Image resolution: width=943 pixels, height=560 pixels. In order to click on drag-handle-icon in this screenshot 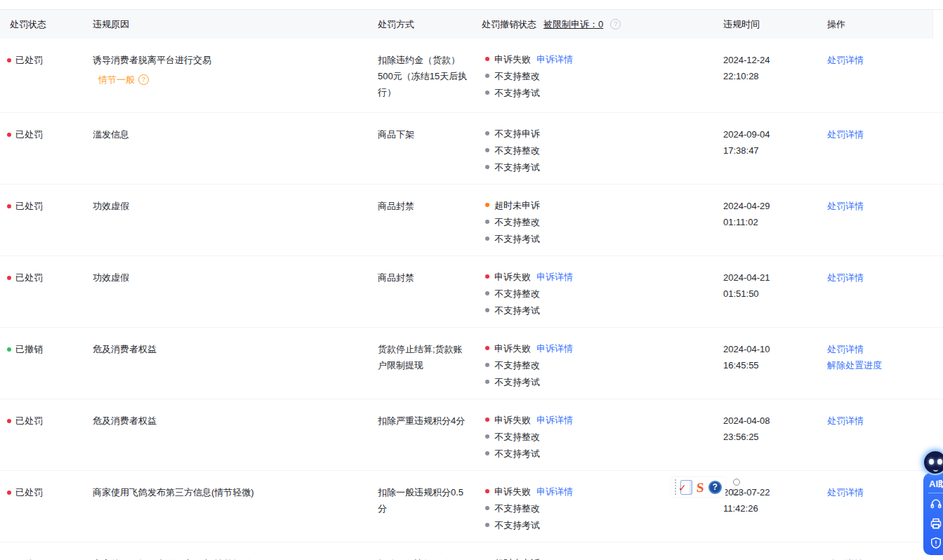, I will do `click(675, 487)`.